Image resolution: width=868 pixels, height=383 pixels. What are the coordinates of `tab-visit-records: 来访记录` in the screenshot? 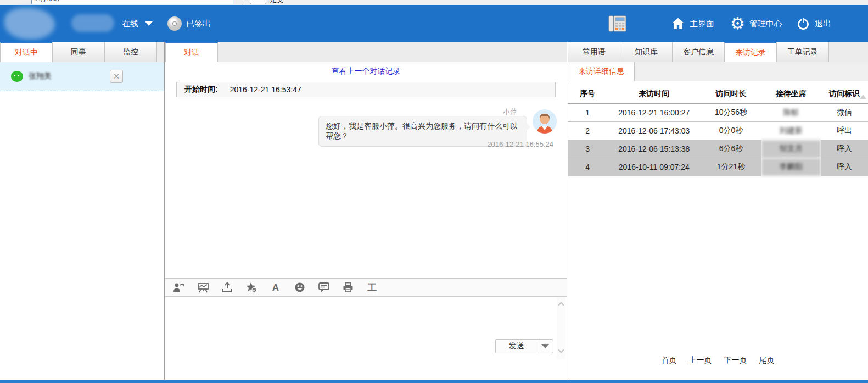 It's located at (751, 52).